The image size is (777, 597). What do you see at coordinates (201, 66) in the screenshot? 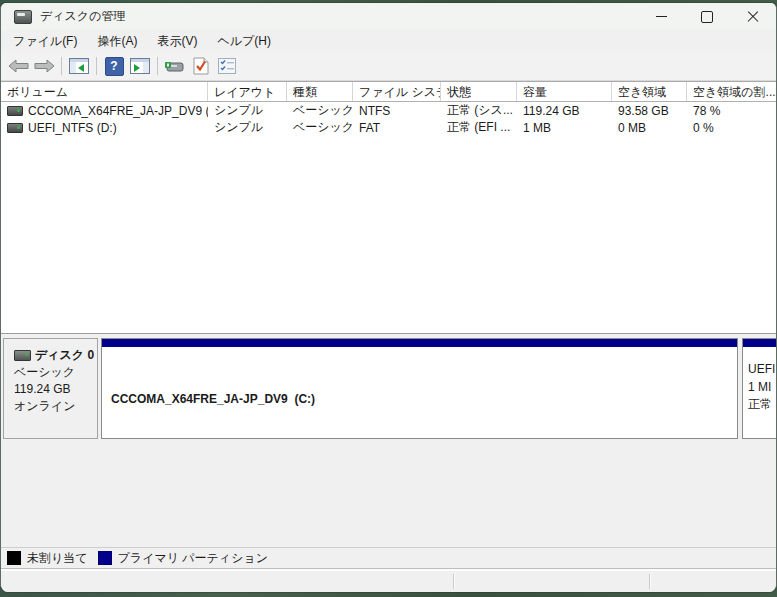
I see `refresh-check-button` at bounding box center [201, 66].